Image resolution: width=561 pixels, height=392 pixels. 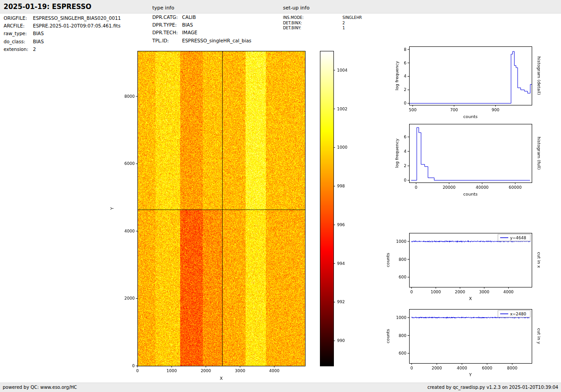 I want to click on y-tick-label: 4000, so click(x=130, y=231).